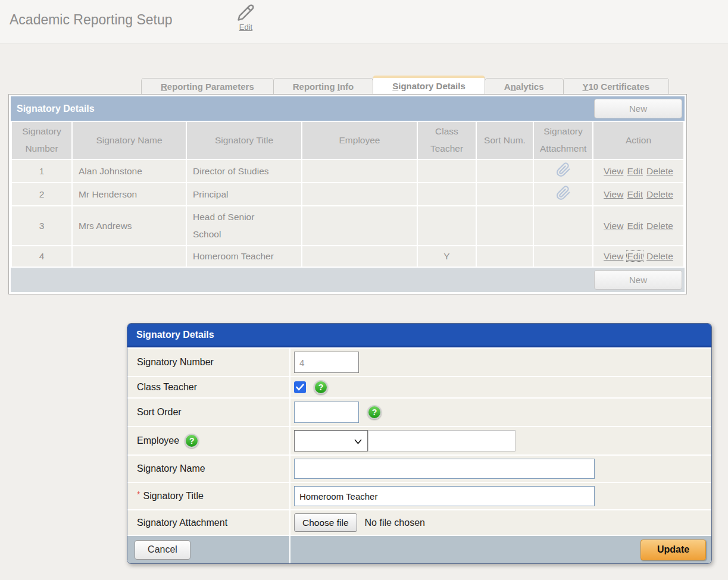 Image resolution: width=728 pixels, height=580 pixels. What do you see at coordinates (173, 496) in the screenshot?
I see `signatory-title-label: Signatory Title` at bounding box center [173, 496].